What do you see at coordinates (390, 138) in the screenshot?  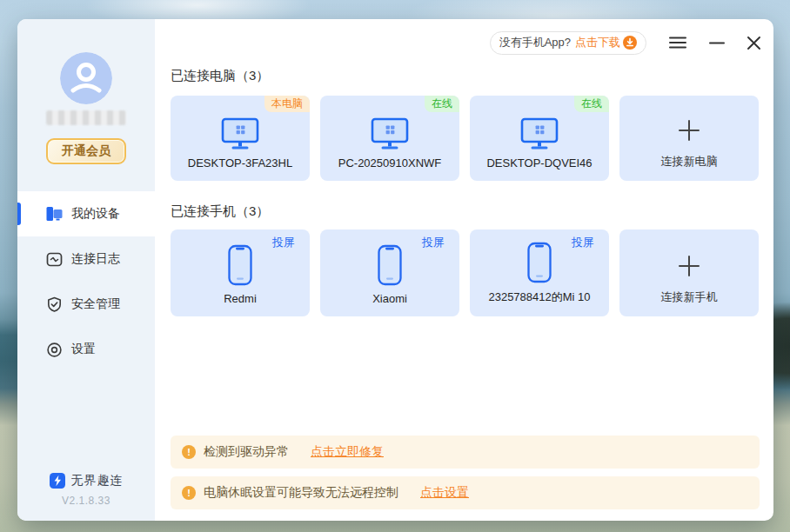 I see `computer-card: 在线 PC-20250910XNWF` at bounding box center [390, 138].